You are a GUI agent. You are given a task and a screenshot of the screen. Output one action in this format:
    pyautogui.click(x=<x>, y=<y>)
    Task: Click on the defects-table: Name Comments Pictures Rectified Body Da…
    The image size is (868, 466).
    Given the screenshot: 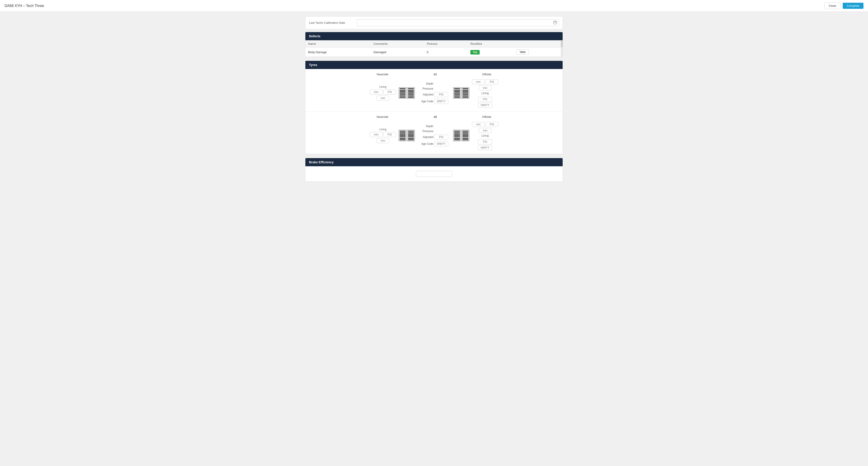 What is the action you would take?
    pyautogui.click(x=434, y=49)
    